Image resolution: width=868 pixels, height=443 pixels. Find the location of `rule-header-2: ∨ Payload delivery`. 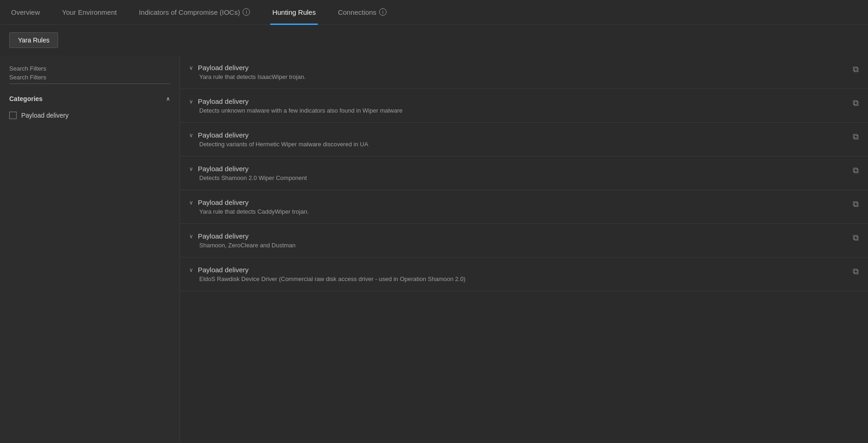

rule-header-2: ∨ Payload delivery is located at coordinates (517, 135).